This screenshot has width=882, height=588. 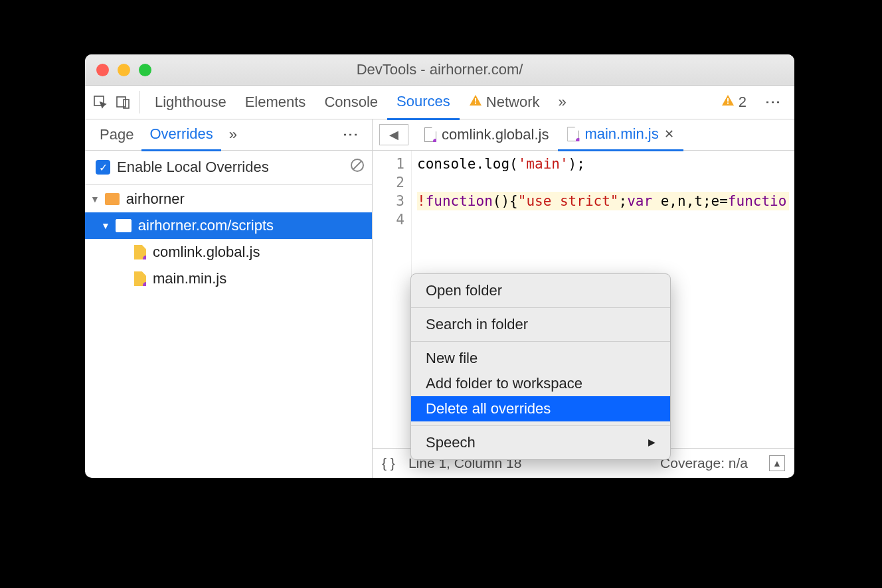 What do you see at coordinates (228, 279) in the screenshot?
I see `tree-file: main.min.js` at bounding box center [228, 279].